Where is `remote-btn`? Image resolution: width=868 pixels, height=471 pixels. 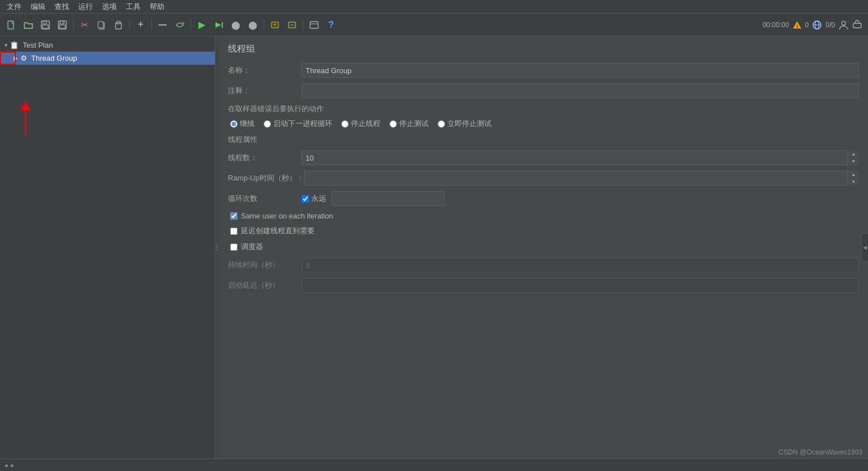 remote-btn is located at coordinates (275, 25).